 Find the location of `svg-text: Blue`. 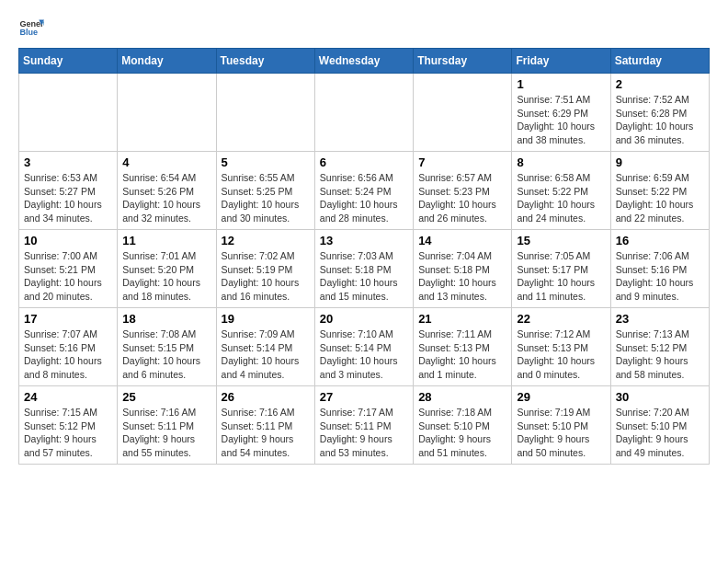

svg-text: Blue is located at coordinates (28, 32).